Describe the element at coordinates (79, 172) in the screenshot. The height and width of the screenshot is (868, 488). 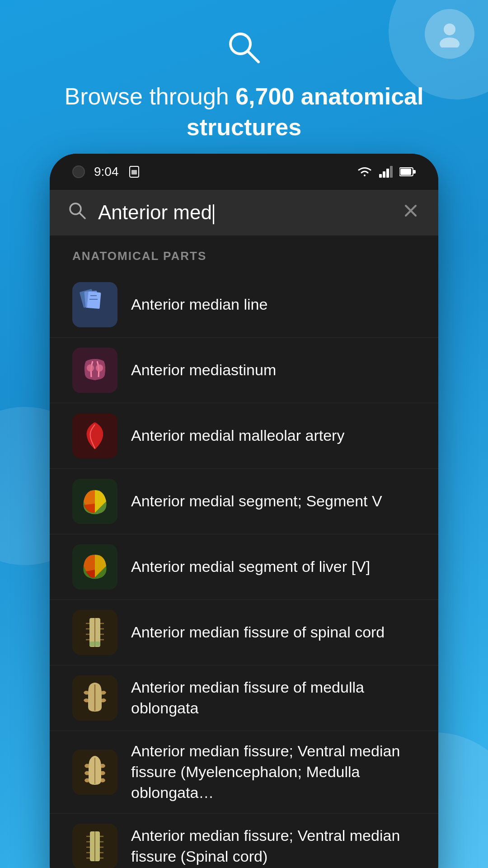
I see `camera-dot` at that location.